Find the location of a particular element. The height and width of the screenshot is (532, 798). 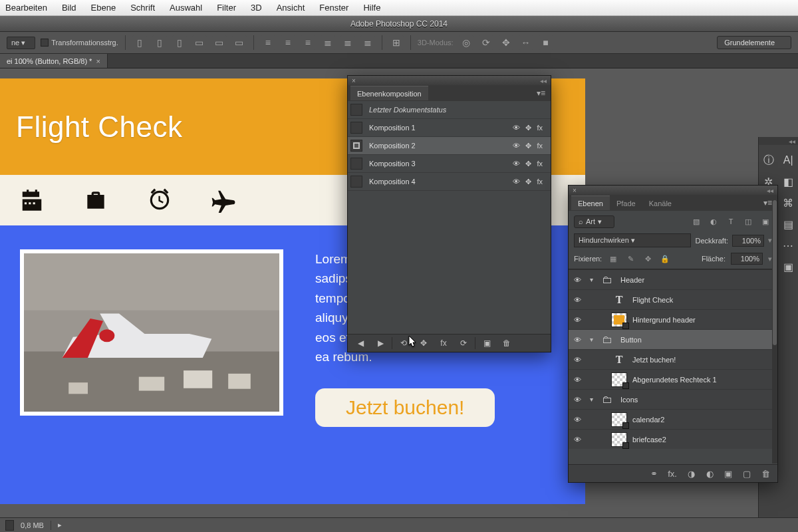

layer-name: Icons is located at coordinates (699, 400).